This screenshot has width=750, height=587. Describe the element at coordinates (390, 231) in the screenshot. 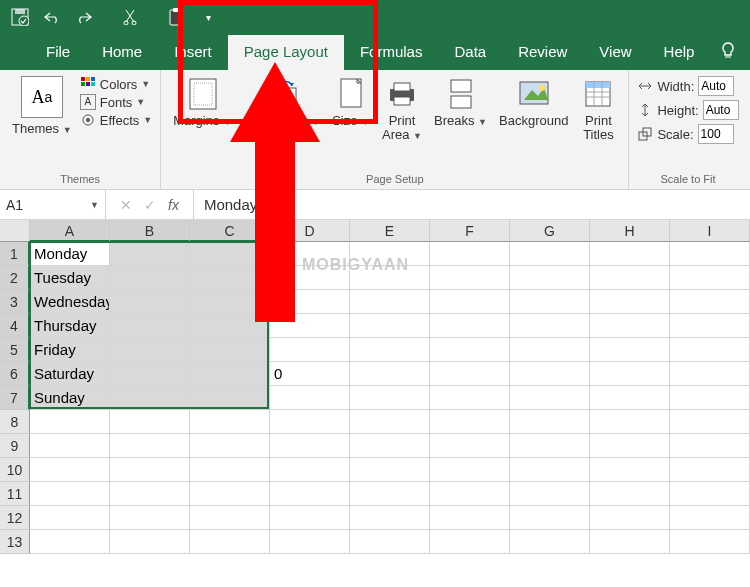

I see `column-header: E` at that location.